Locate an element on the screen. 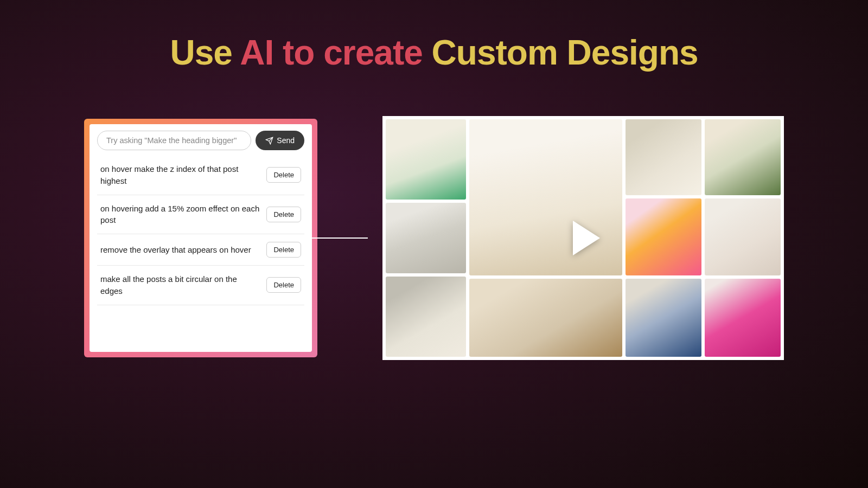 Image resolution: width=868 pixels, height=488 pixels. prompt-item: remove the overlay that appears on hover… is located at coordinates (201, 250).